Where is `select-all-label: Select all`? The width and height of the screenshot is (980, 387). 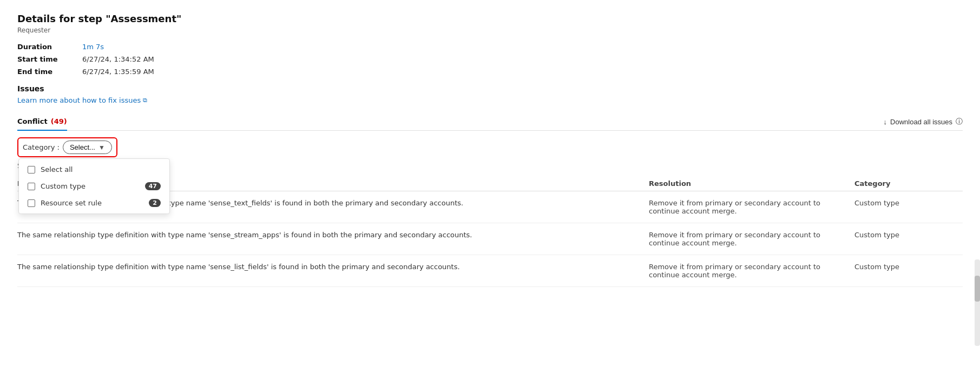
select-all-label: Select all is located at coordinates (56, 170).